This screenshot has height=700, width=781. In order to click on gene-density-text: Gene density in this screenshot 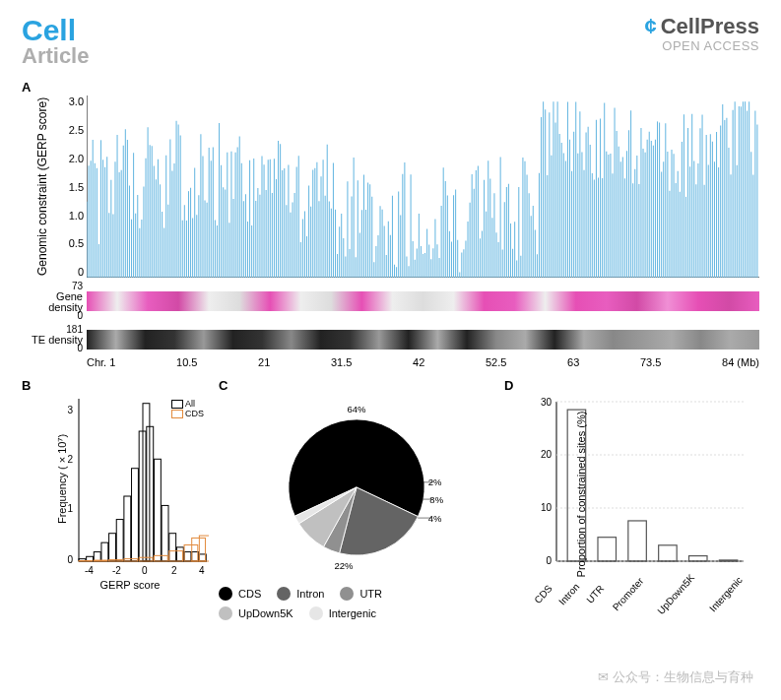, I will do `click(52, 302)`.